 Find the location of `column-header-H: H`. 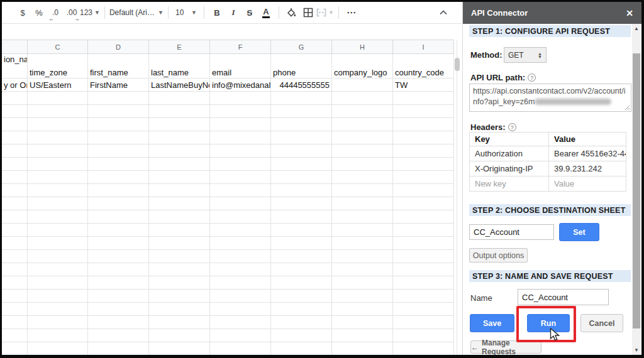

column-header-H: H is located at coordinates (362, 46).